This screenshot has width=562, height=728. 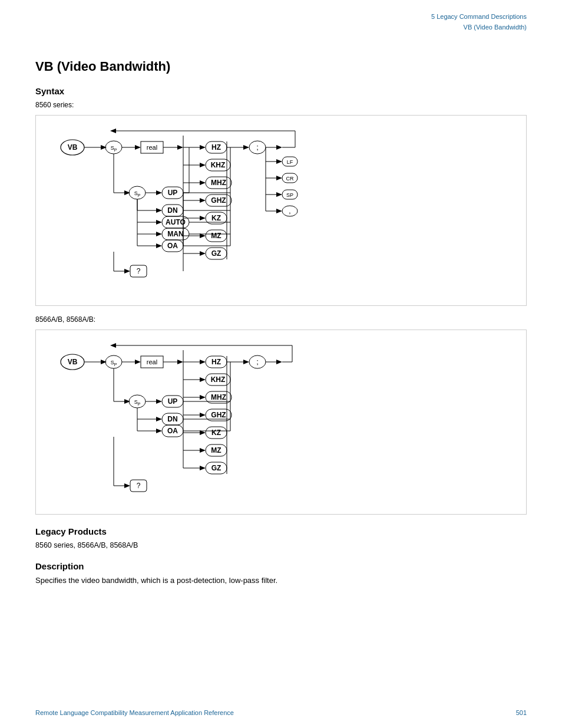 What do you see at coordinates (281, 538) in the screenshot?
I see `legacy-products-section: Legacy Products 8560 series, 8566A/B, 85…` at bounding box center [281, 538].